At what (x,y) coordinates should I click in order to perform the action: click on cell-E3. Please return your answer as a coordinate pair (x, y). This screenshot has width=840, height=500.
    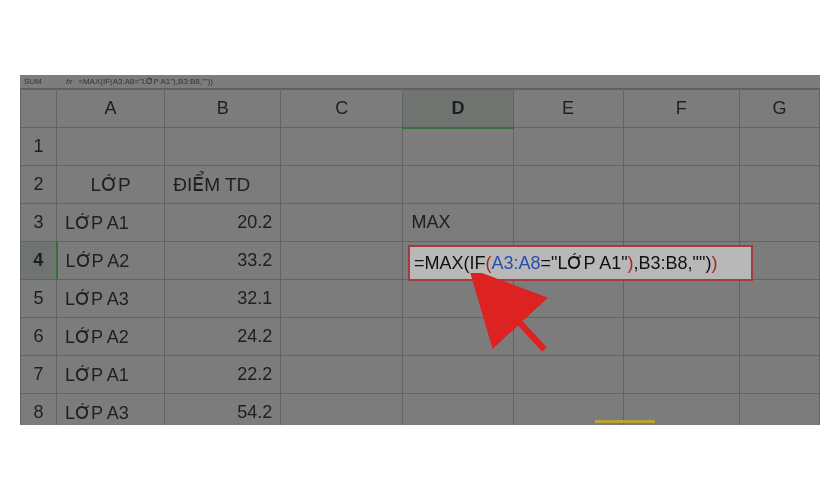
    Looking at the image, I should click on (568, 223).